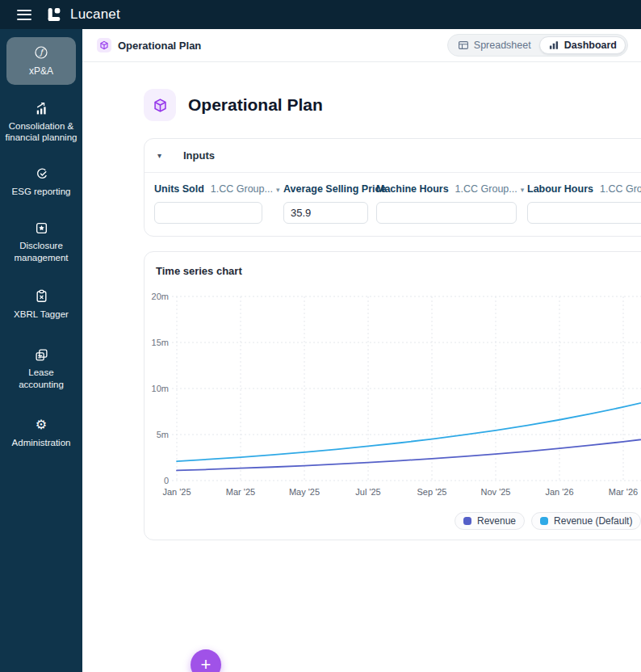  I want to click on group-selector-dropdown: 1.CC Group., so click(620, 189).